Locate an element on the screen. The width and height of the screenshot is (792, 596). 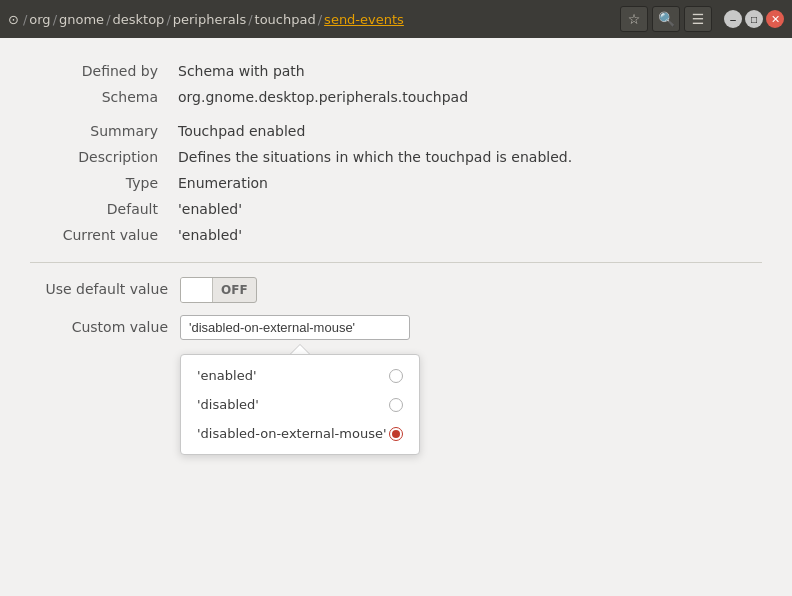
type-row: Type Enumeration is located at coordinates (396, 183).